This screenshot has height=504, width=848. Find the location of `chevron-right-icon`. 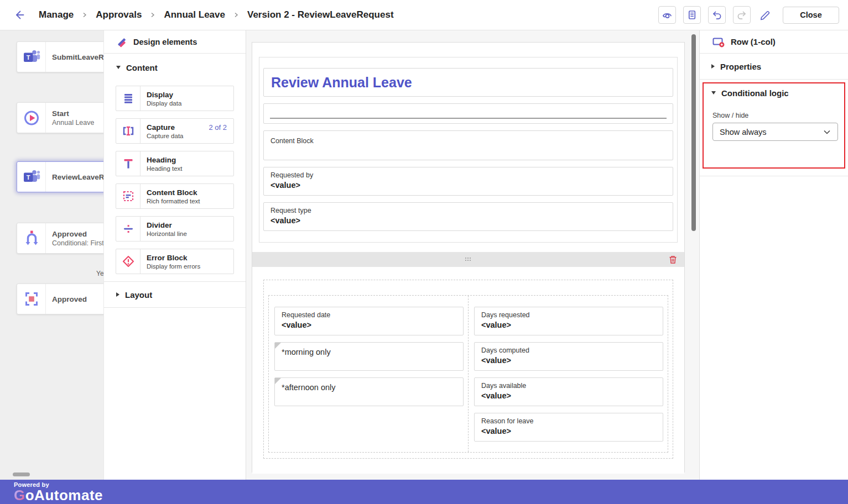

chevron-right-icon is located at coordinates (713, 66).